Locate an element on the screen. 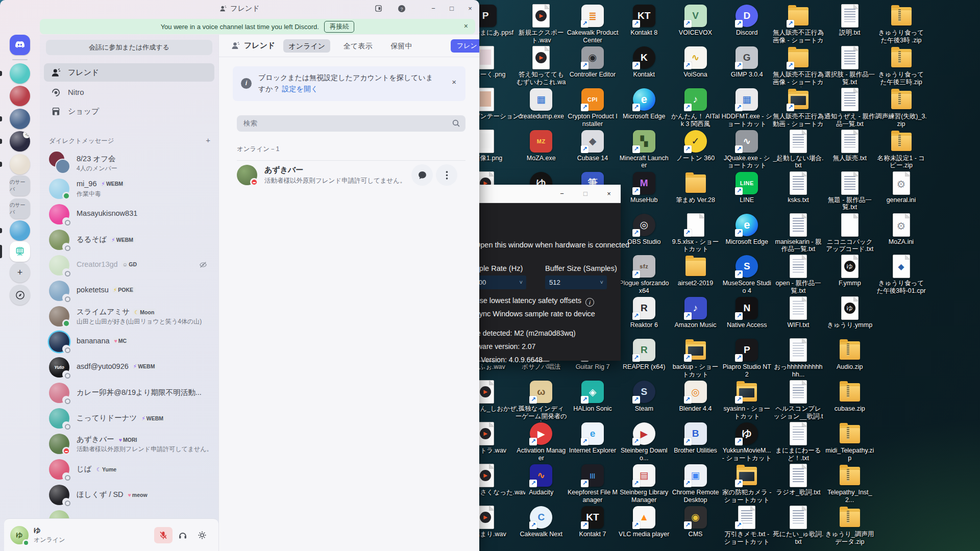  desktop-icon: ニコニコバックアップコード.txt is located at coordinates (849, 234).